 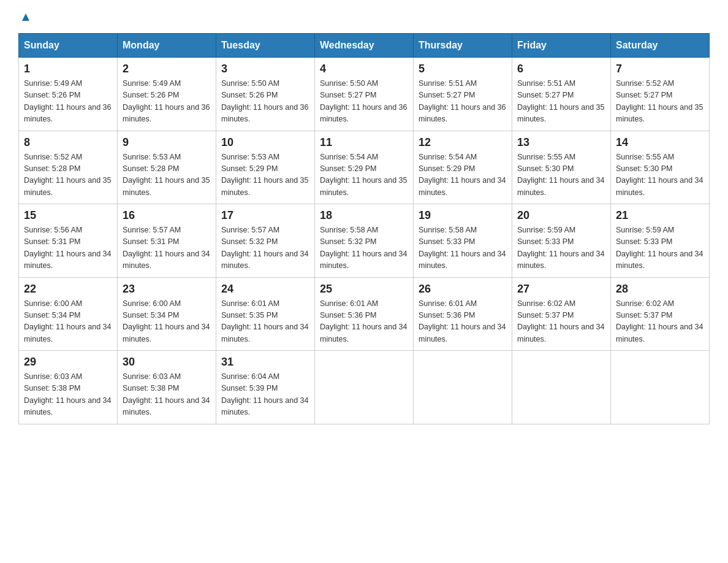 I want to click on day-info: Sunrise: 5:53 AMSunset: 5:28 PMDaylight:…, so click(x=166, y=175).